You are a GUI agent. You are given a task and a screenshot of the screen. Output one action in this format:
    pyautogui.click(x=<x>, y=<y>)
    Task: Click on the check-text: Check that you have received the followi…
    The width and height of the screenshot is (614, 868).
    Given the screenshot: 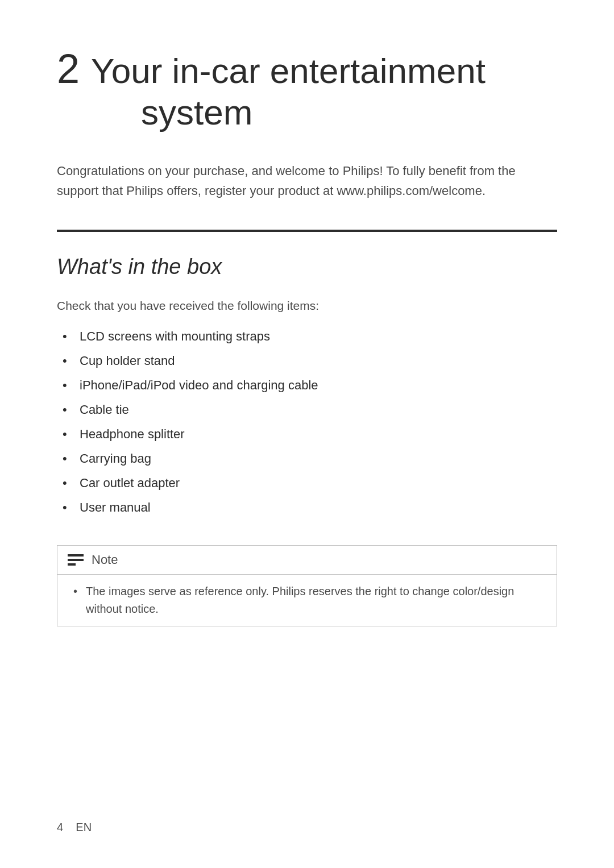 What is the action you would take?
    pyautogui.click(x=307, y=306)
    